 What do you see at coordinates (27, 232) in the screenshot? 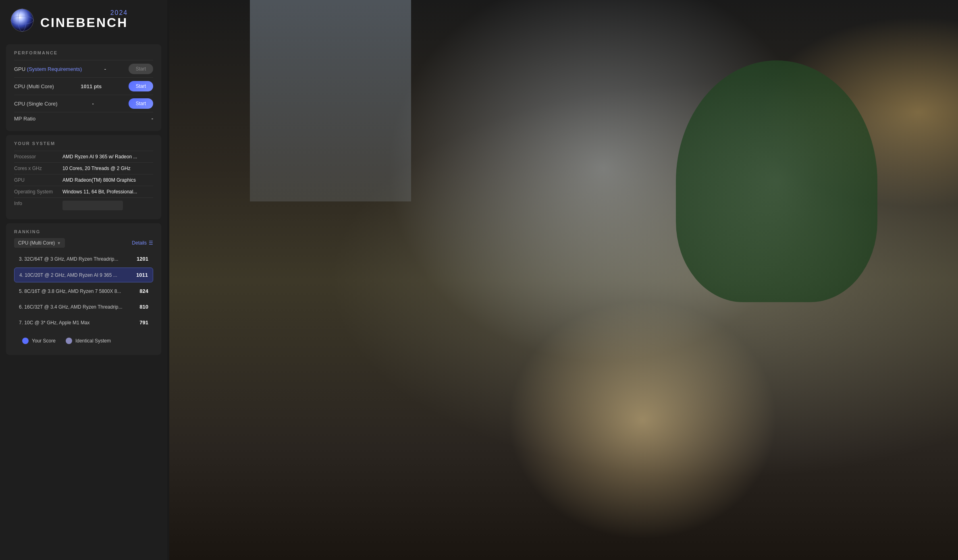
I see `ranking-section-label: RANKING` at bounding box center [27, 232].